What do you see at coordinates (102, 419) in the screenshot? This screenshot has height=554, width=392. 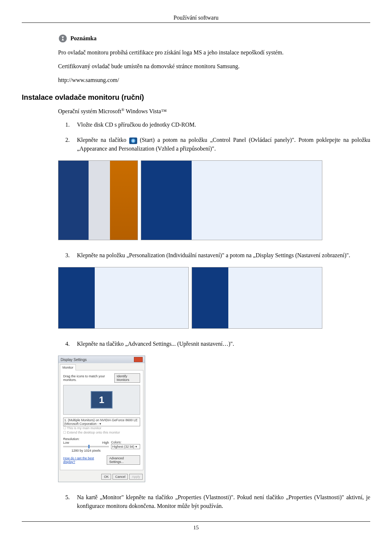 I see `display-settings-dialog: Display Settings Monitor Drag the icons …` at bounding box center [102, 419].